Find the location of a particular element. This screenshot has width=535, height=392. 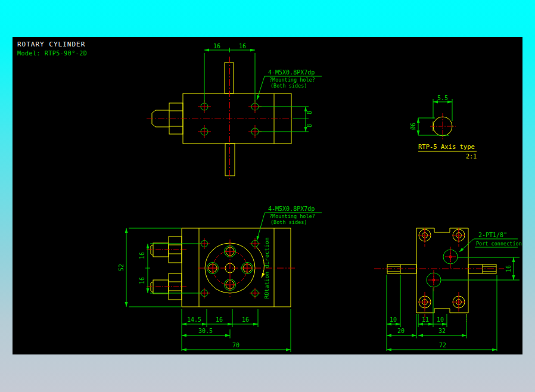

side-dim-10-a: 10 is located at coordinates (393, 319).